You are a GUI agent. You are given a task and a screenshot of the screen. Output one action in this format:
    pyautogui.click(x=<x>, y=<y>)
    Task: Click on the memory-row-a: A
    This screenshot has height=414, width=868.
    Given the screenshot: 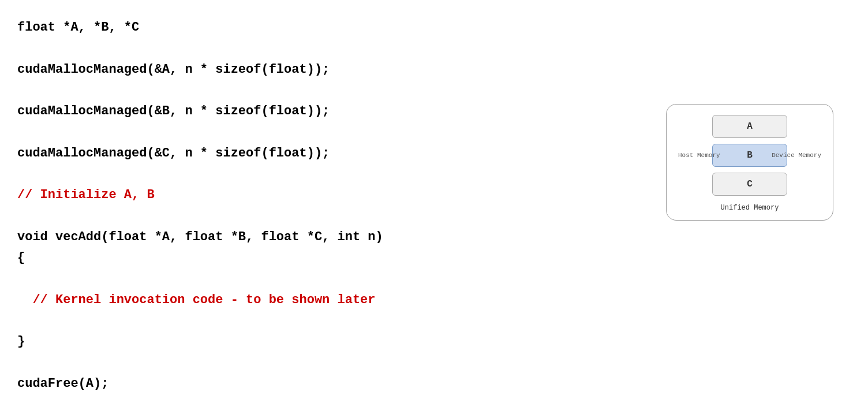 What is the action you would take?
    pyautogui.click(x=750, y=126)
    